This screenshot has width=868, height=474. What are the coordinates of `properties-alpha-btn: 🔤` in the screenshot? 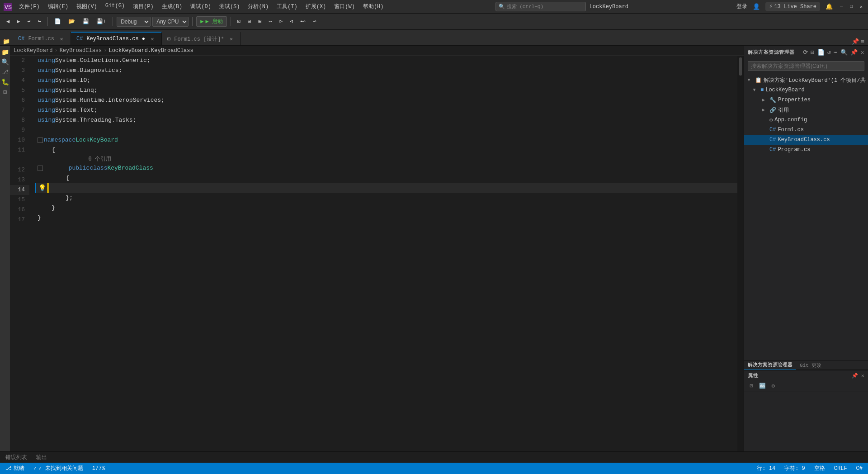 It's located at (762, 386).